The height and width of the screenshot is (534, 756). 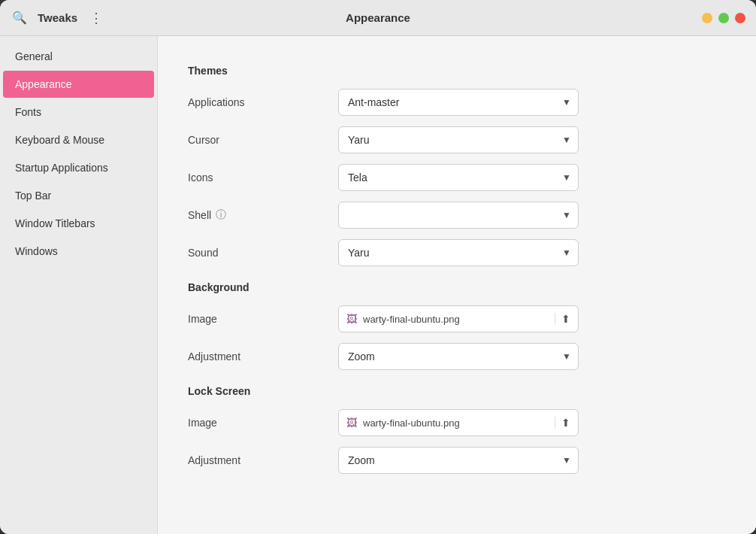 What do you see at coordinates (532, 102) in the screenshot?
I see `applications-control: Ant-master Adwaita Yaru ▼` at bounding box center [532, 102].